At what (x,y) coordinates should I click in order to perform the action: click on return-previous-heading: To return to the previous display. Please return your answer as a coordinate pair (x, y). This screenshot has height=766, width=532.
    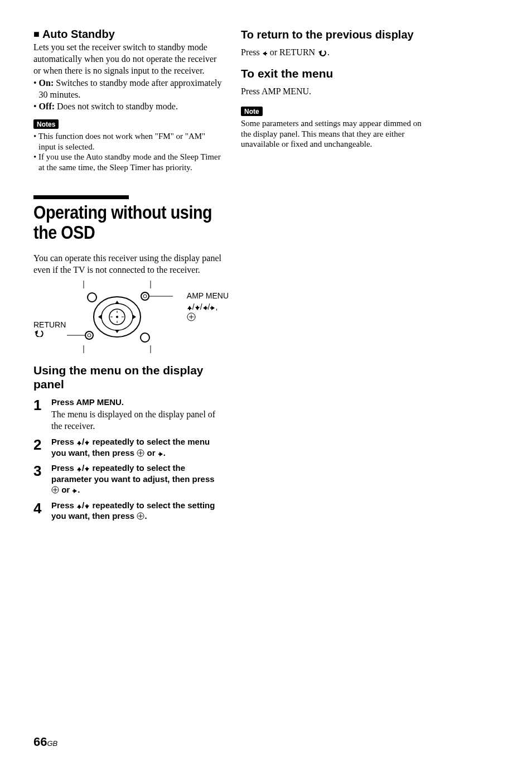
    Looking at the image, I should click on (336, 35).